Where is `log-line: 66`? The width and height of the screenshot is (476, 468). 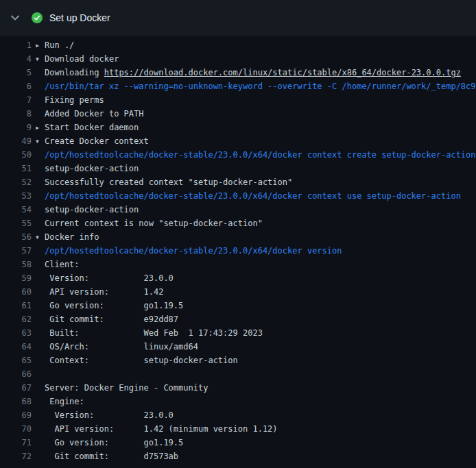
log-line: 66 is located at coordinates (238, 374).